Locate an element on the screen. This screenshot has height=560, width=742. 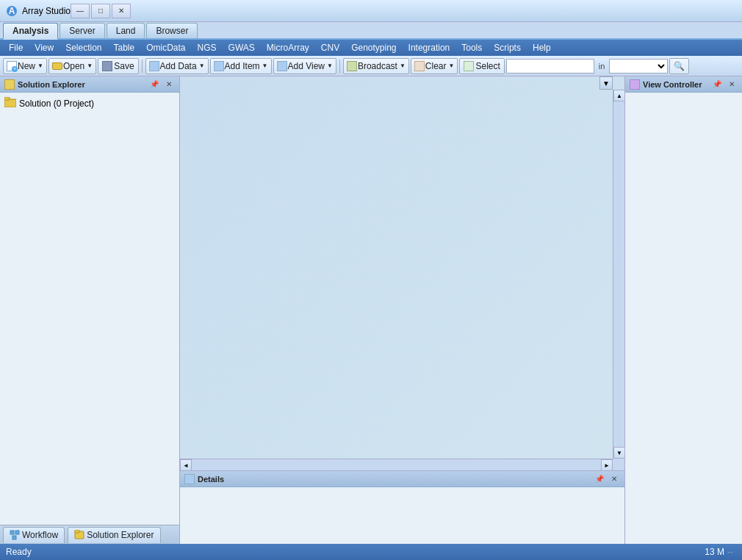
app-icon: A is located at coordinates (12, 11).